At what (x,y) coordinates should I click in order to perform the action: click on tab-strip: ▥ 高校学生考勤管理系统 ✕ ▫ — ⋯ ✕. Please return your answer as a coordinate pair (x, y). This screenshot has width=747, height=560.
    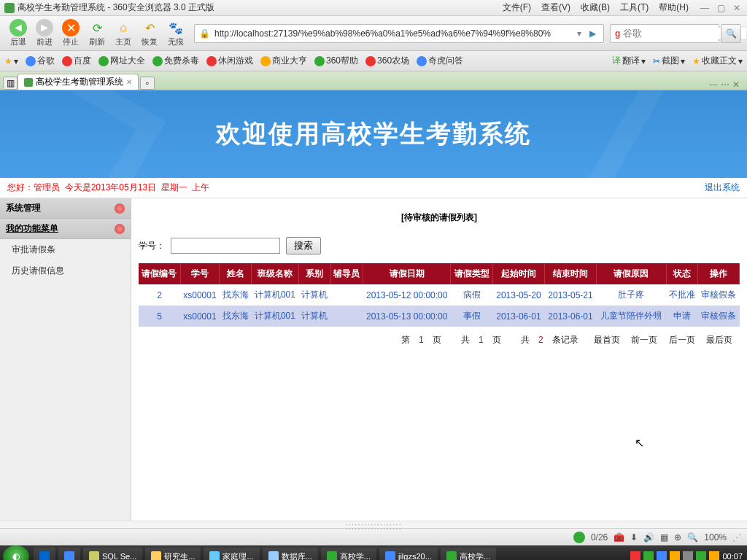
    Looking at the image, I should click on (374, 81).